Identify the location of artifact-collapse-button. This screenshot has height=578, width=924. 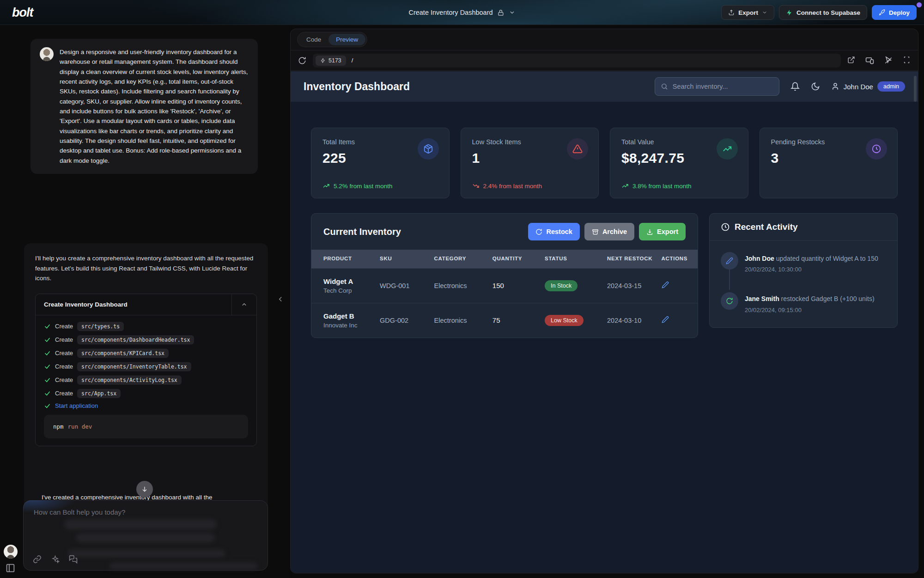
(244, 304).